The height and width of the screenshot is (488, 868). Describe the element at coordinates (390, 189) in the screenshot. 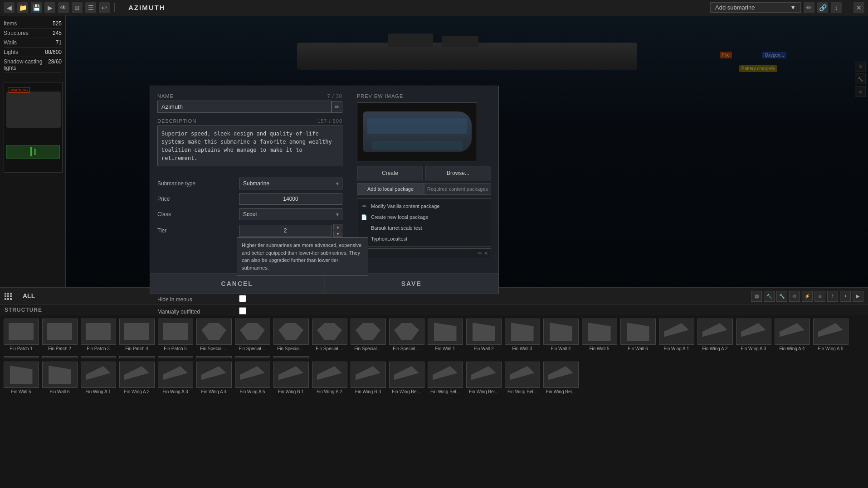

I see `add-local-tab: Add to local package` at that location.